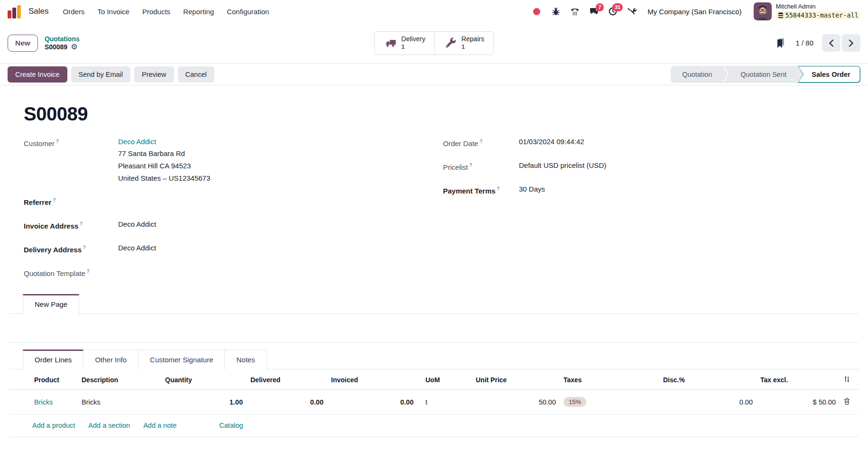  Describe the element at coordinates (53, 249) in the screenshot. I see `delivery-address-label: Delivery Address` at that location.